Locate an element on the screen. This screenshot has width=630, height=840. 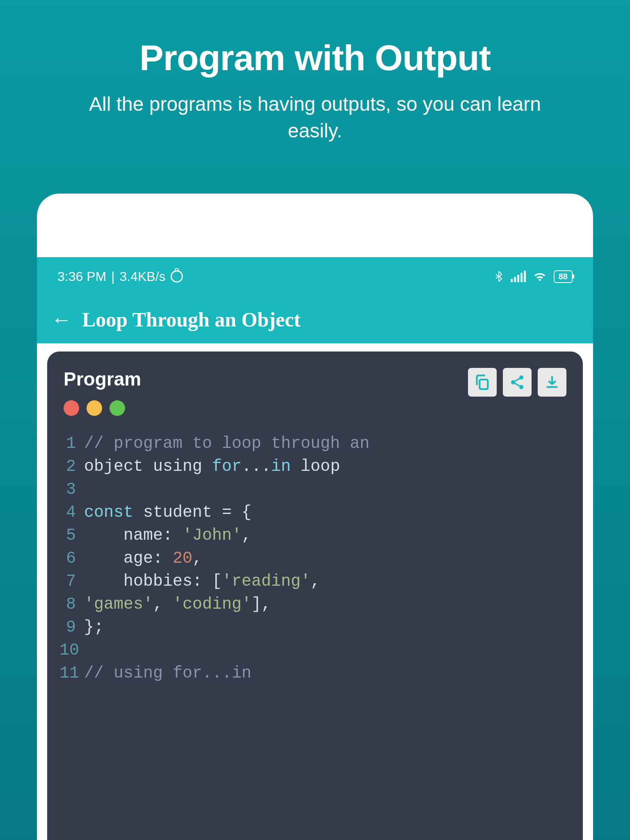
code-line: 3 is located at coordinates (315, 490).